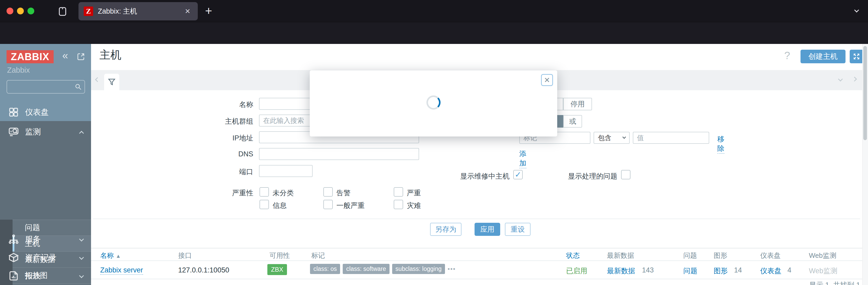 The height and width of the screenshot is (285, 868). I want to click on tag-value-input: 值, so click(671, 138).